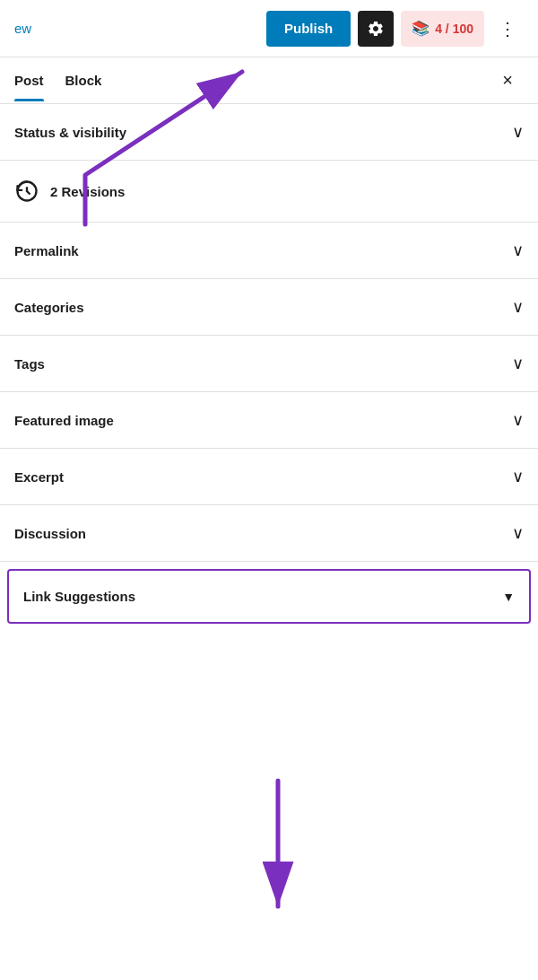 This screenshot has height=980, width=538. I want to click on section-discussion-header: Discussion ∨, so click(269, 533).